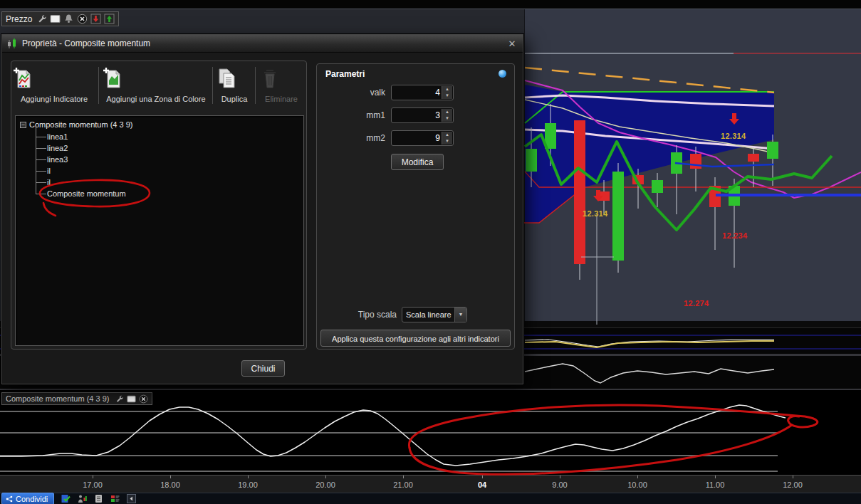  Describe the element at coordinates (77, 399) in the screenshot. I see `oscillator-header: Composite momentum (4 3 9)` at that location.